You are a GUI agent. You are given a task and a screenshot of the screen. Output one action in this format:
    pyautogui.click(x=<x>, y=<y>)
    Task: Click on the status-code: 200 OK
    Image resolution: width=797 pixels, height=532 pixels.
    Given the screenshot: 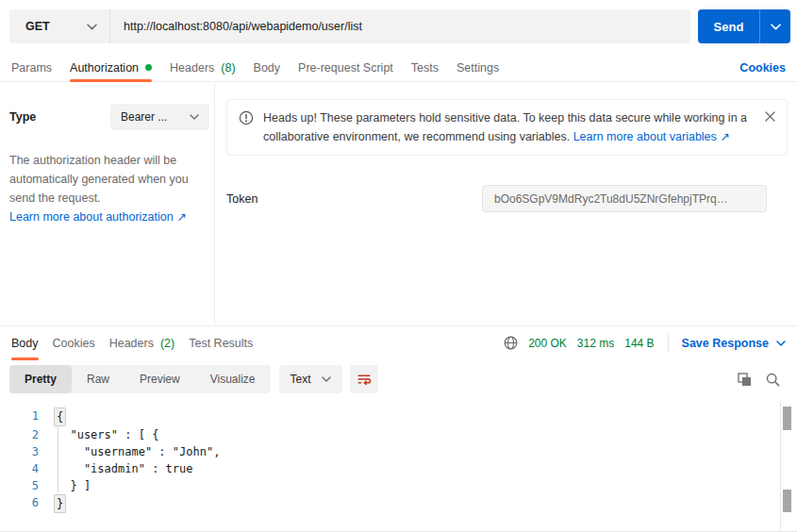 What is the action you would take?
    pyautogui.click(x=547, y=343)
    